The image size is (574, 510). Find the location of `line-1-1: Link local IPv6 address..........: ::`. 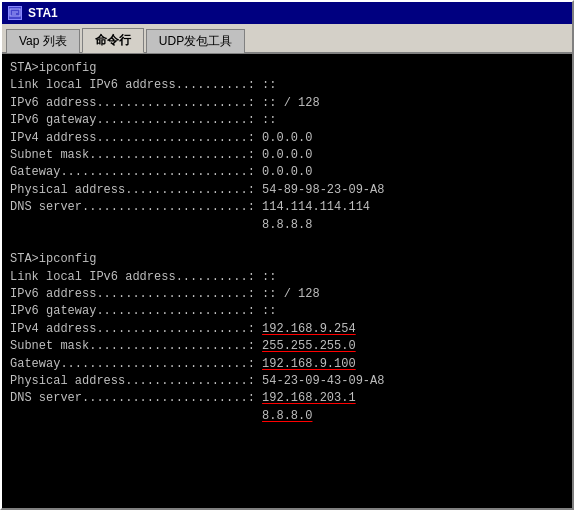

line-1-1: Link local IPv6 address..........: :: is located at coordinates (287, 86).